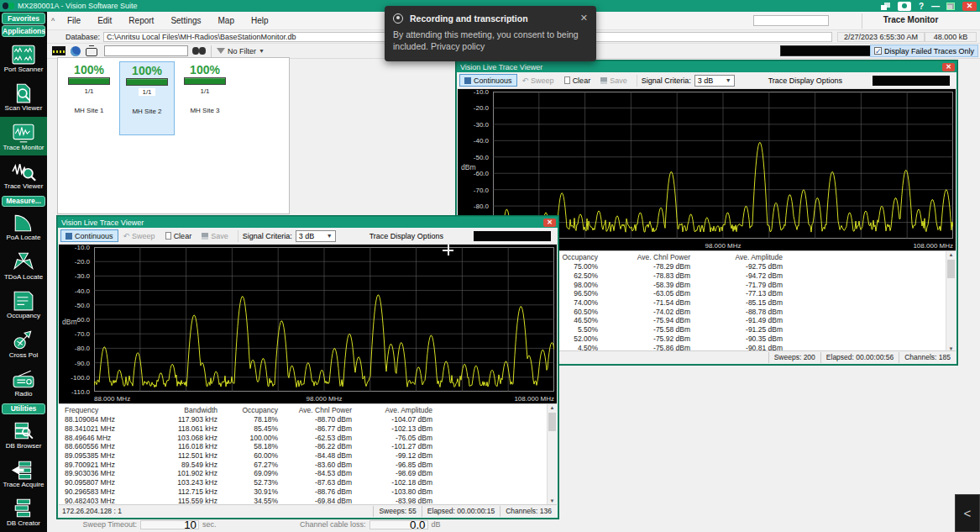 The height and width of the screenshot is (532, 980). What do you see at coordinates (647, 303) in the screenshot?
I see `table-cell: -71.54 dBm` at bounding box center [647, 303].